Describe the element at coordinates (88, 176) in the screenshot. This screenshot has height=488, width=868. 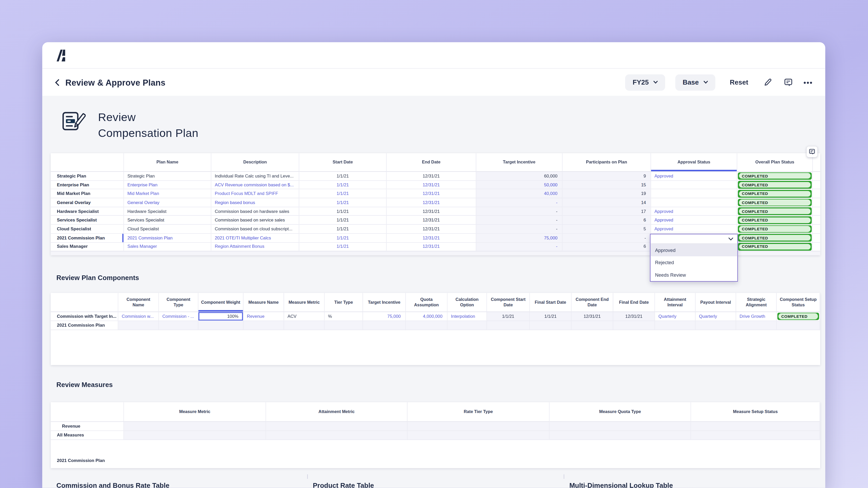
I see `row-label: Strategic Plan` at that location.